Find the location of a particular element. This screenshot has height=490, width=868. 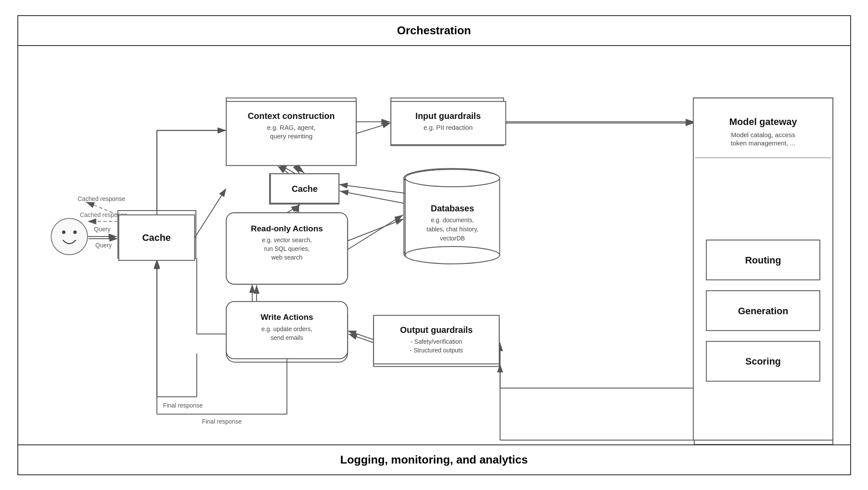

cached-response-label: Cached response is located at coordinates (101, 199).